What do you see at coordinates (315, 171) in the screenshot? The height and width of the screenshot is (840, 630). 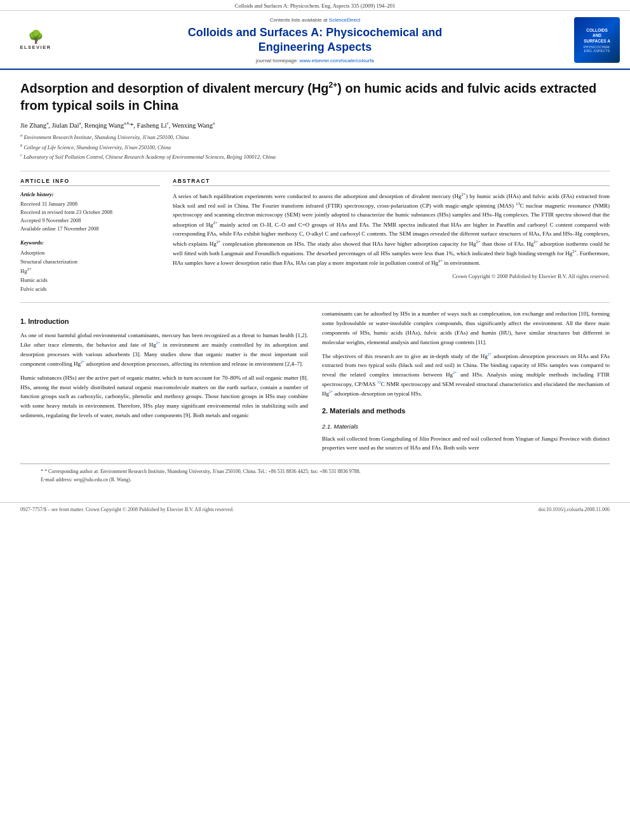 I see `divider-after-affiliations` at bounding box center [315, 171].